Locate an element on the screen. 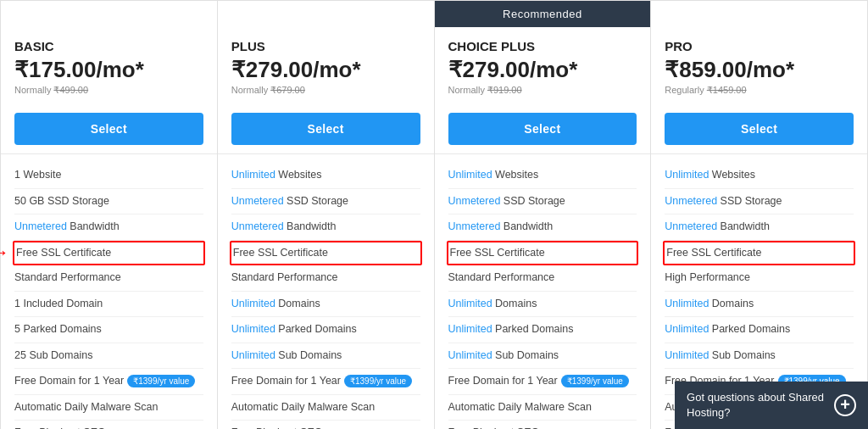 This screenshot has height=429, width=868. ssl-arrow-icon: → is located at coordinates (5, 253).